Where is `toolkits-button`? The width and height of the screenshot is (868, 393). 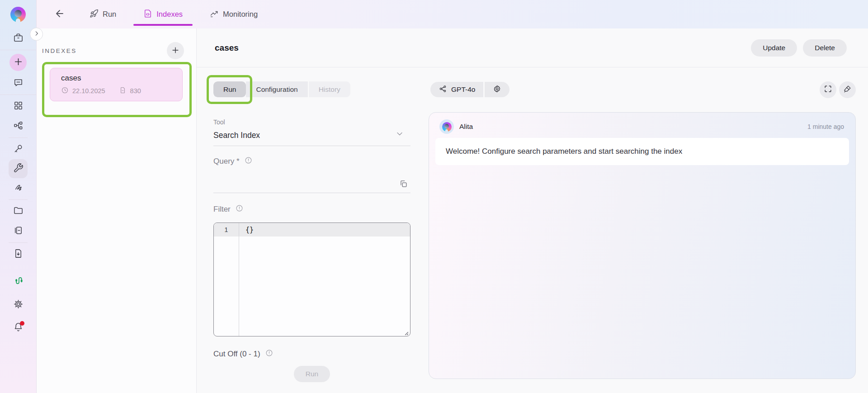
toolkits-button is located at coordinates (18, 169).